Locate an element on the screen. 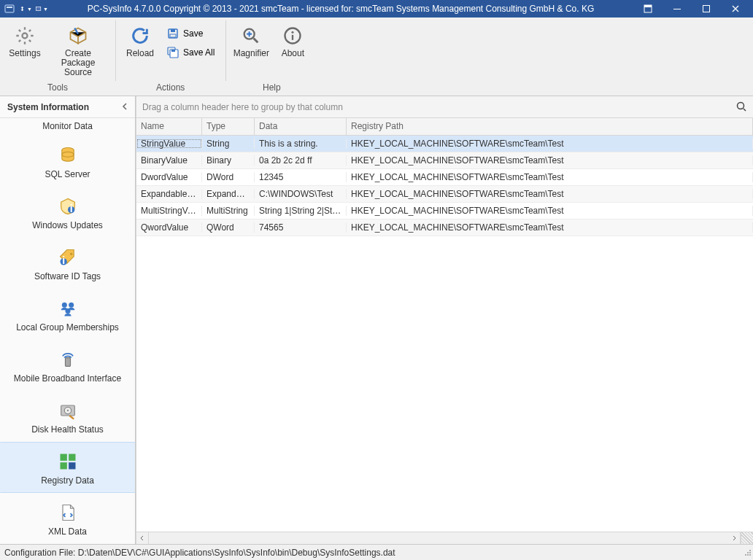 This screenshot has height=560, width=753. cell-name: MultiStringValue is located at coordinates (169, 211).